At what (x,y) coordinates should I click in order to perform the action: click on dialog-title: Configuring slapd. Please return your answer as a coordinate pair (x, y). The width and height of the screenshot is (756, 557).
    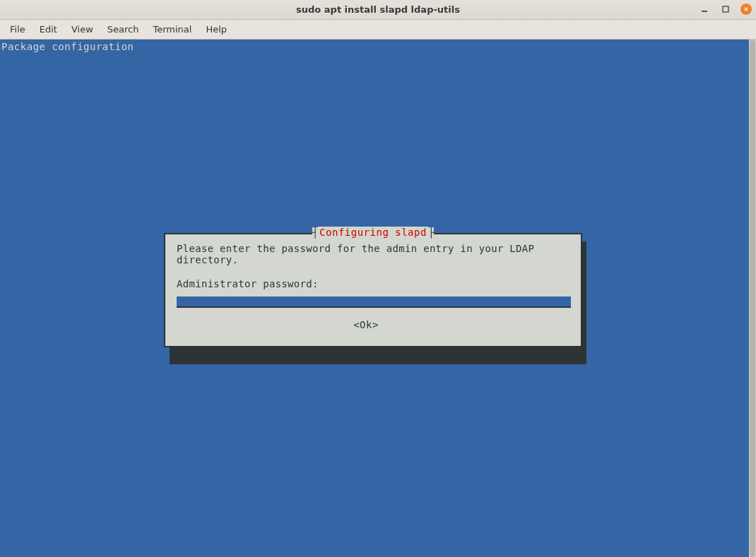
    Looking at the image, I should click on (373, 232).